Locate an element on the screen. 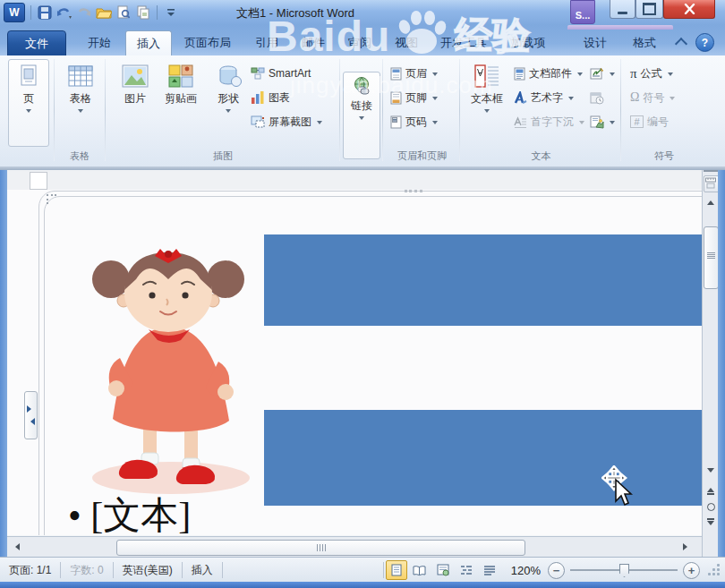 The height and width of the screenshot is (588, 725). vertical-scrollbar is located at coordinates (711, 363).